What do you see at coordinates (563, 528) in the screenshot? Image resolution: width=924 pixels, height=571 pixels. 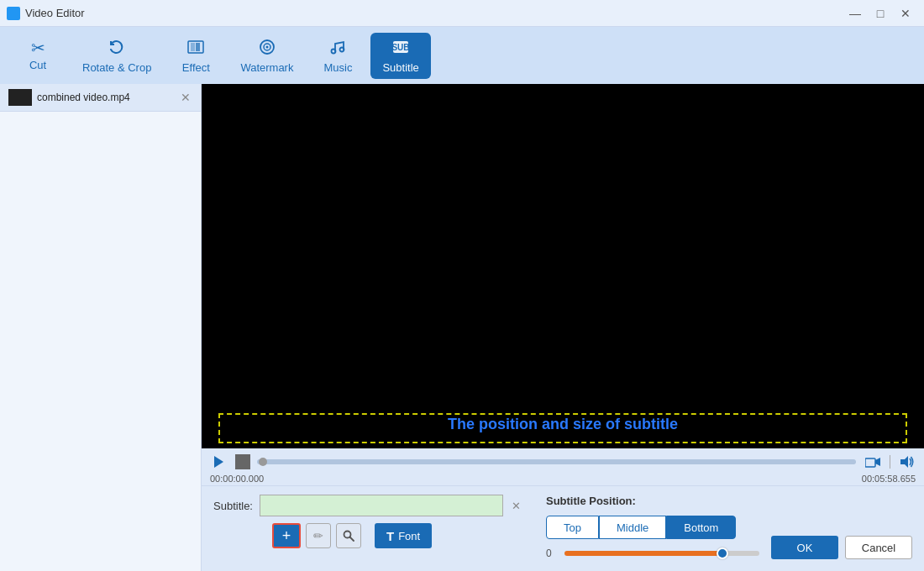 I see `bottom-wrapper: Subtitle: ✕ + ✏` at bounding box center [563, 528].